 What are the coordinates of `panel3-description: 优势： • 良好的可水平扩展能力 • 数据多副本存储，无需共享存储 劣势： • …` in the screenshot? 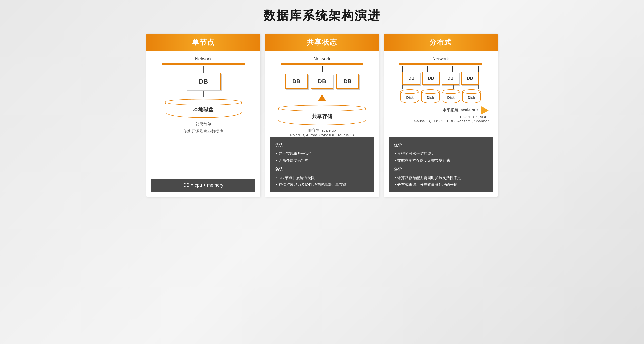 It's located at (441, 164).